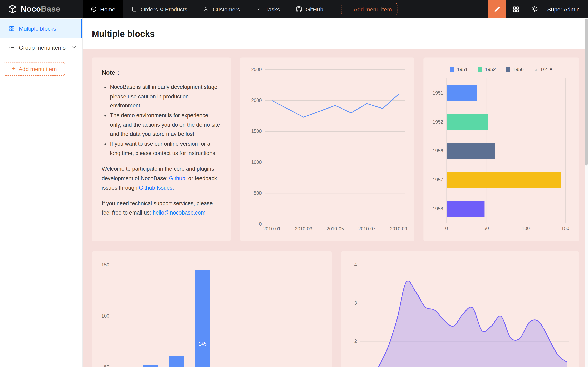 This screenshot has width=588, height=367. Describe the element at coordinates (161, 73) in the screenshot. I see `note-title: Note：` at that location.